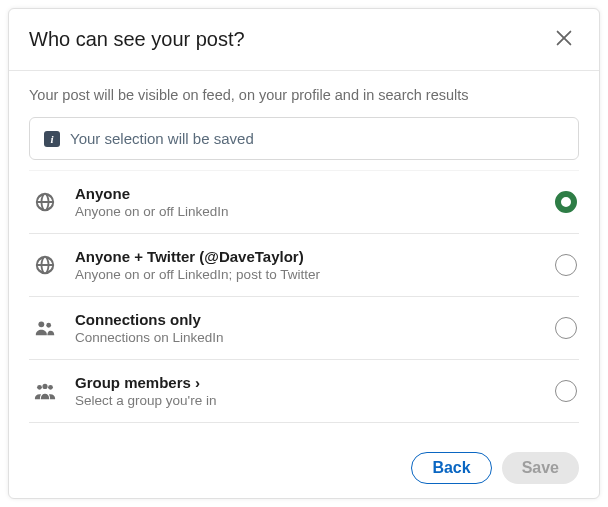  What do you see at coordinates (133, 382) in the screenshot?
I see `option-title-label: Group members` at bounding box center [133, 382].